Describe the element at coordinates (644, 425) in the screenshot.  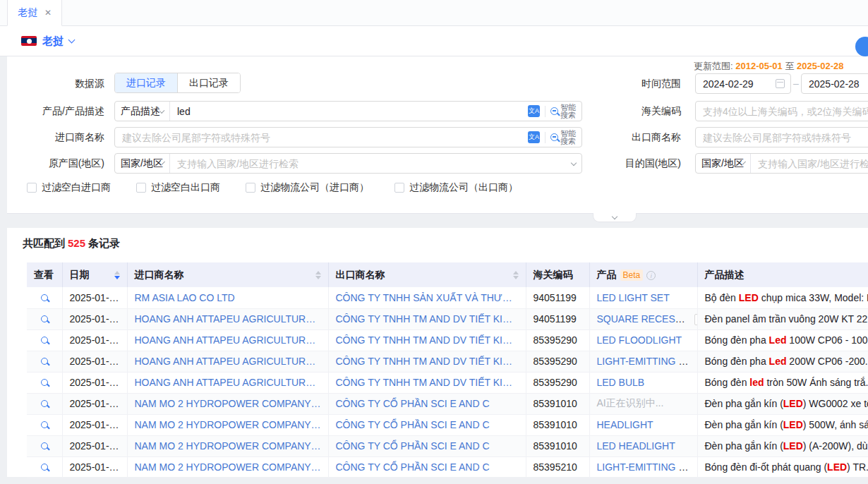
I see `product-cell: HEADLIGHT` at that location.